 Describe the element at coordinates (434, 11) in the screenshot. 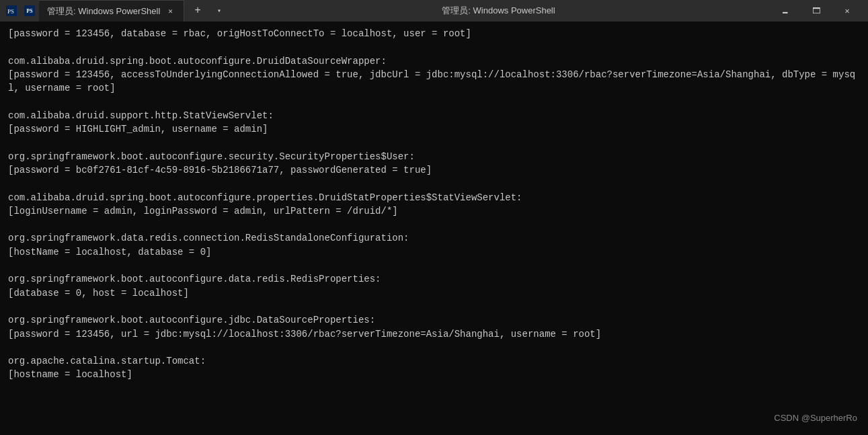

I see `titlebar: PS PS 管理员: Windows PowerShell ✕ + ▾ 管理员:…` at that location.